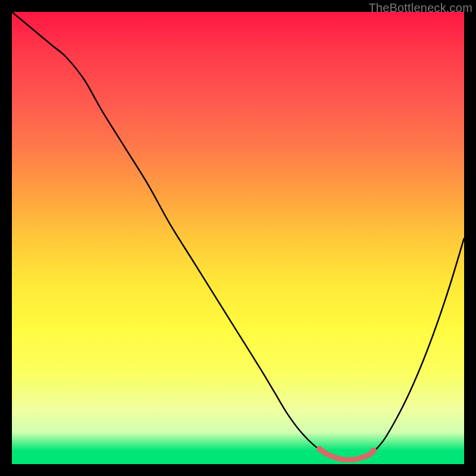 The image size is (476, 476). Describe the element at coordinates (346, 455) in the screenshot. I see `optimal-region-highlight` at that location.